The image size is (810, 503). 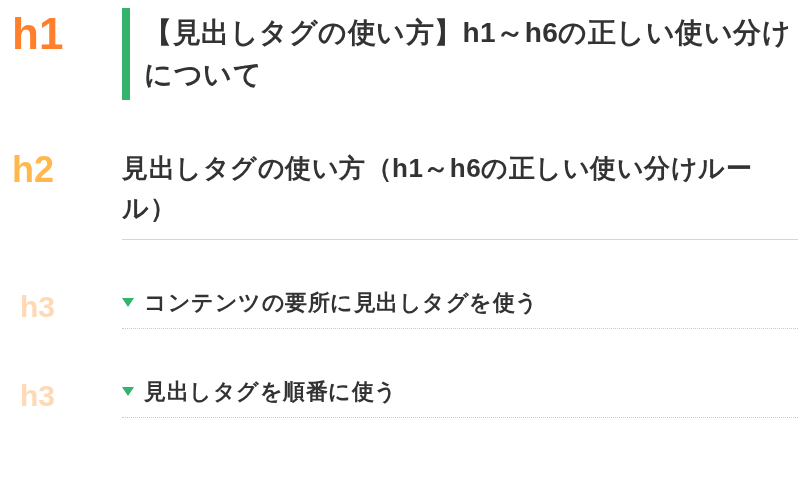 I want to click on tag-label-h2: h2, so click(x=33, y=170).